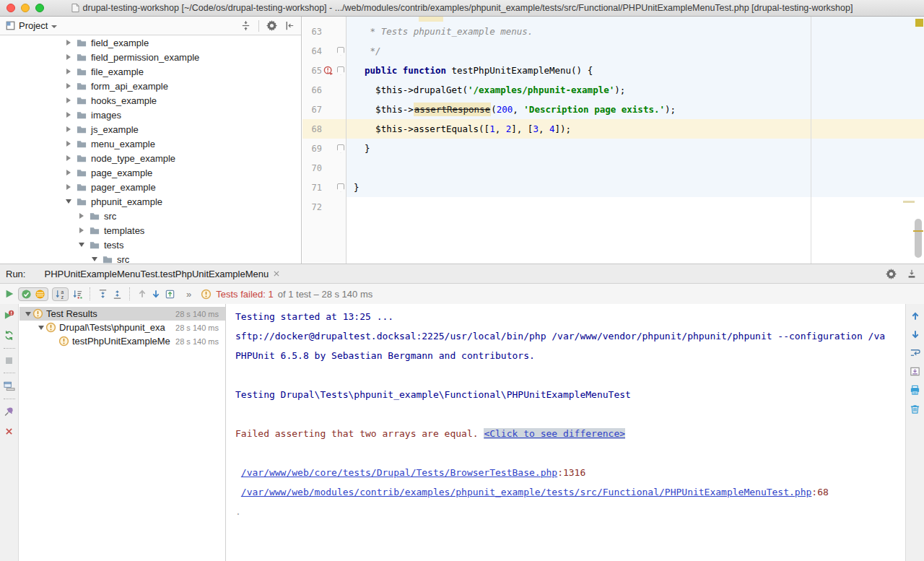 This screenshot has height=561, width=924. Describe the element at coordinates (150, 245) in the screenshot. I see `project-tree-item-tests: tests` at that location.